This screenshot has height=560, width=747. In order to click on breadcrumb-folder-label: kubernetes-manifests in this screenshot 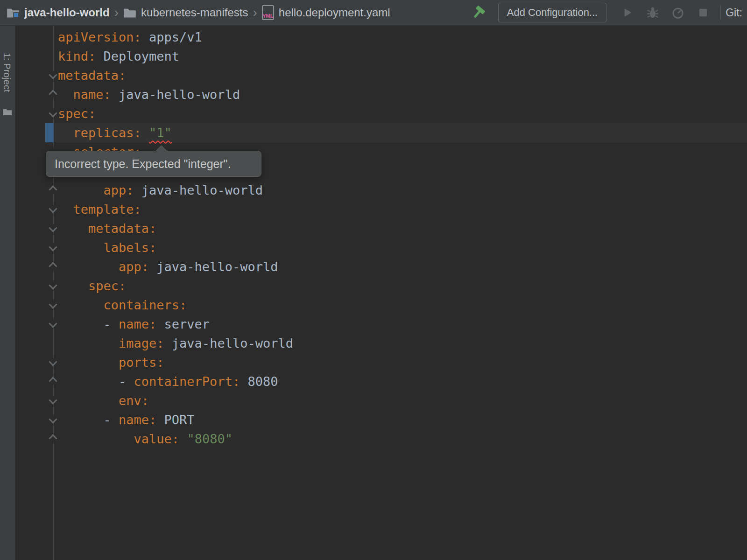, I will do `click(194, 13)`.